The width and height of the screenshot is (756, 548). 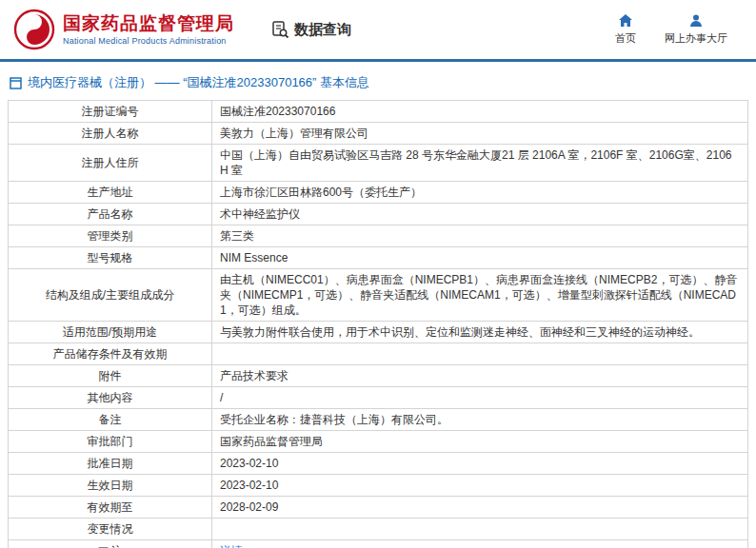 I want to click on data-query-label: 数据查询, so click(x=310, y=29).